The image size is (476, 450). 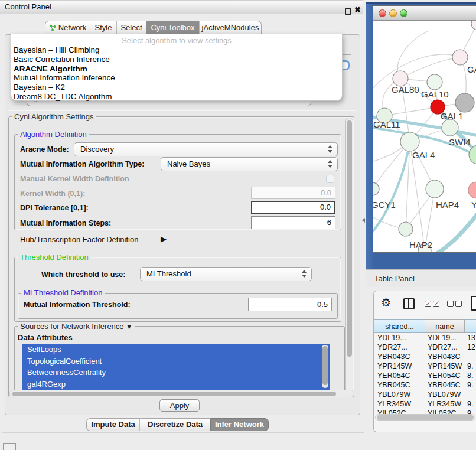 What do you see at coordinates (293, 207) in the screenshot?
I see `dpi-tolerance-field: 0.0` at bounding box center [293, 207].